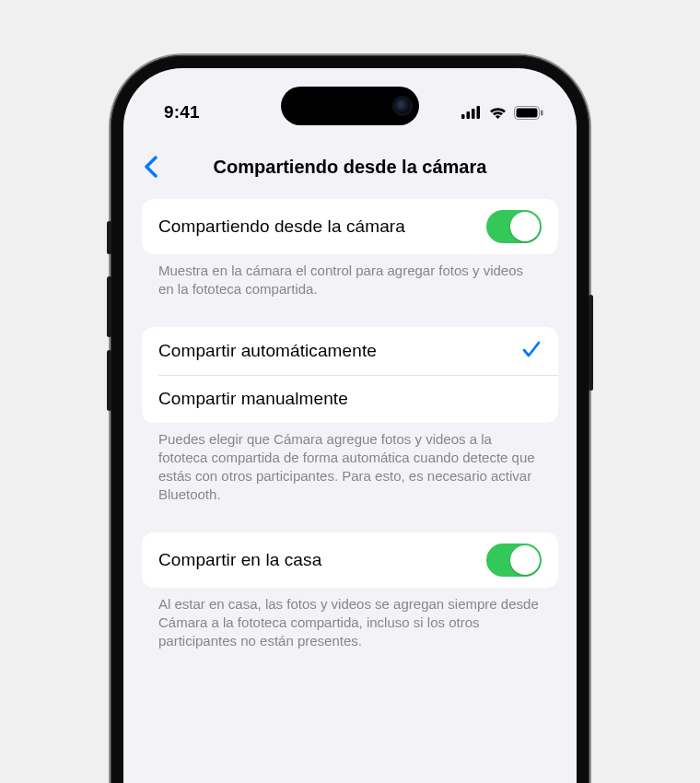  I want to click on group-share-at-home: Compartir en la casa Al estar en casa, l…, so click(350, 591).